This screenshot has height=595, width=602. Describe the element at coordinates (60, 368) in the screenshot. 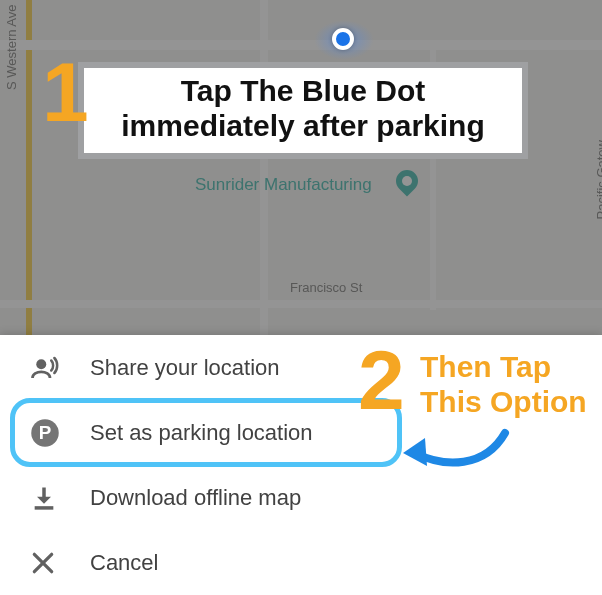

I see `share-location-icon` at that location.